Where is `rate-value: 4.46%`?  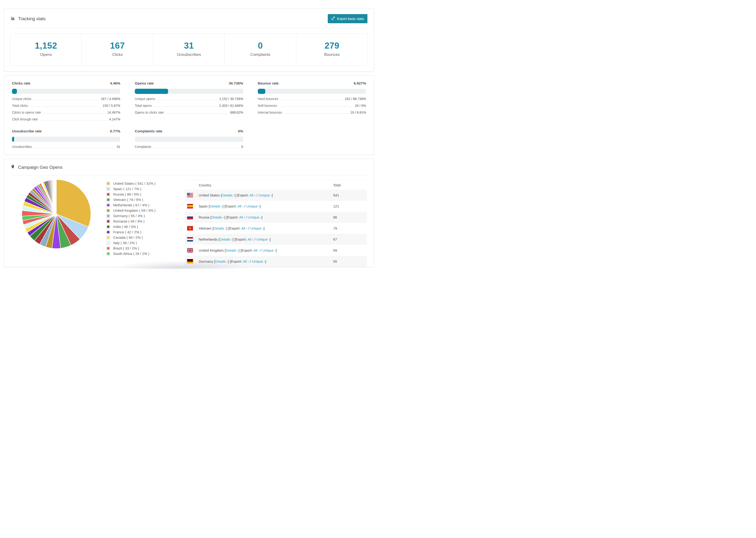
rate-value: 4.46% is located at coordinates (115, 83).